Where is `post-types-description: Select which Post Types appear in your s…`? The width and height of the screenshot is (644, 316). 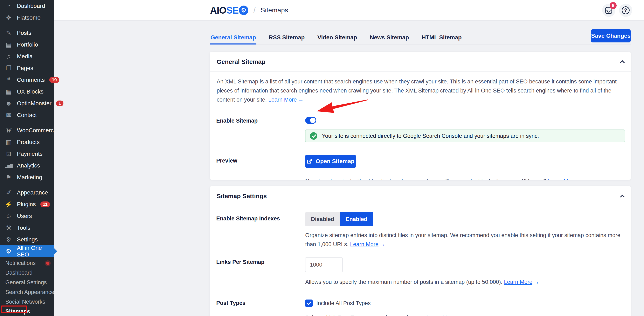 post-types-description: Select which Post Types appear in your s… is located at coordinates (465, 314).